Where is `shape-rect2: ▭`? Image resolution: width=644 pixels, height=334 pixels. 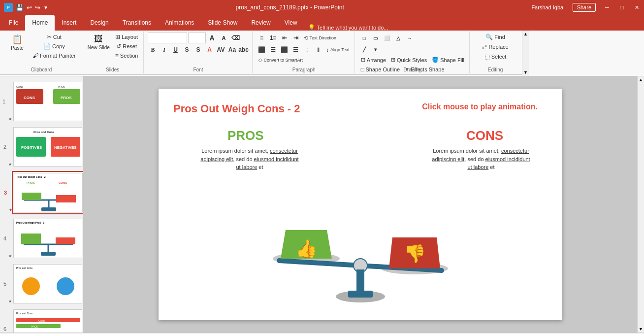 shape-rect2: ▭ is located at coordinates (376, 38).